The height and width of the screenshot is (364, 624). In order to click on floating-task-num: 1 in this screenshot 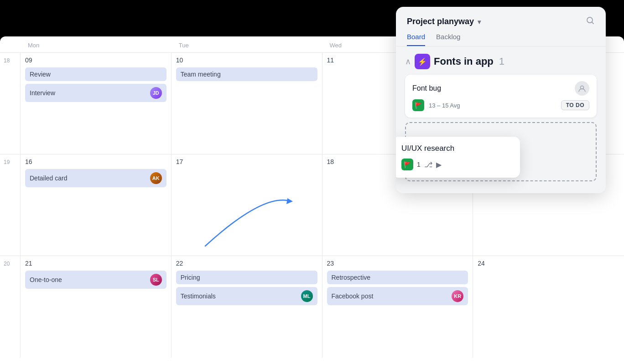, I will do `click(419, 164)`.